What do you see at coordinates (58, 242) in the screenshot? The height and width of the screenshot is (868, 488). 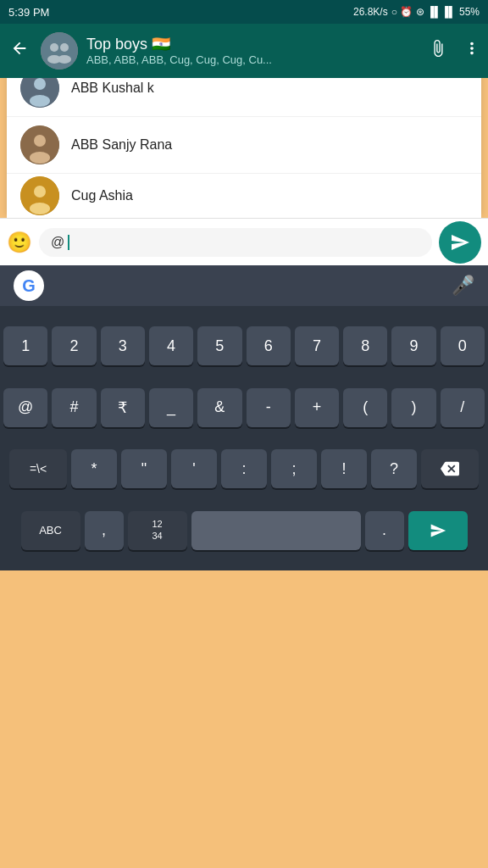 I see `at-symbol: @` at bounding box center [58, 242].